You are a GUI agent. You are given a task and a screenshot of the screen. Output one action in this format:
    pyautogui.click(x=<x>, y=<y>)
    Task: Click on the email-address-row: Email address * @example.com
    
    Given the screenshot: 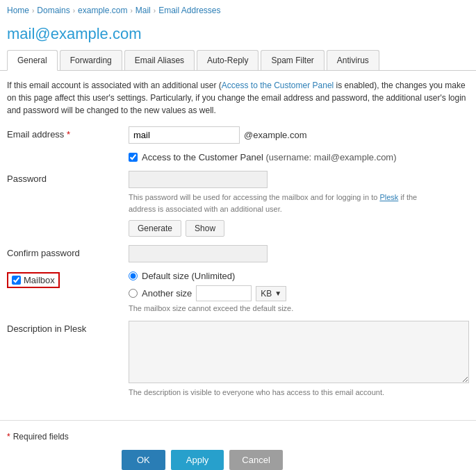 What is the action you would take?
    pyautogui.click(x=238, y=135)
    